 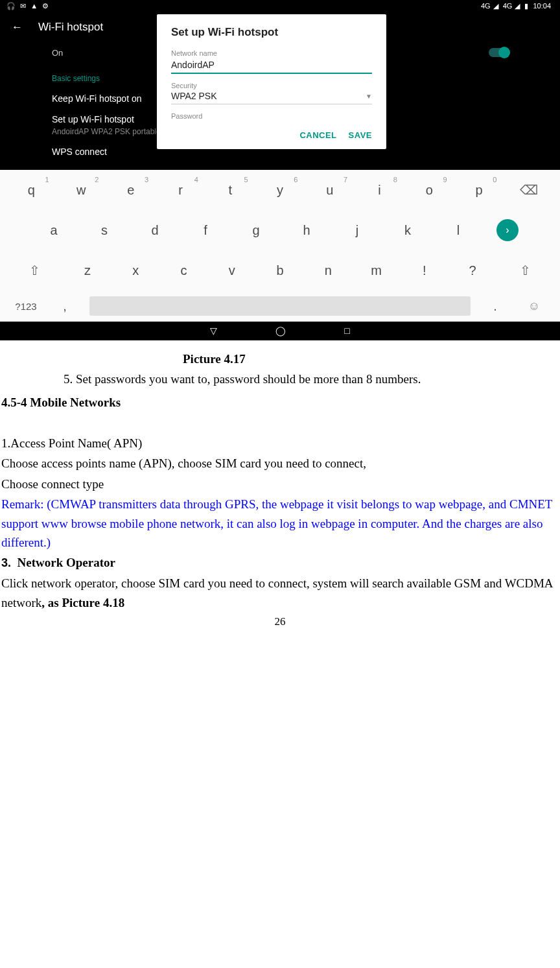 I want to click on clock: 10:04, so click(x=542, y=6).